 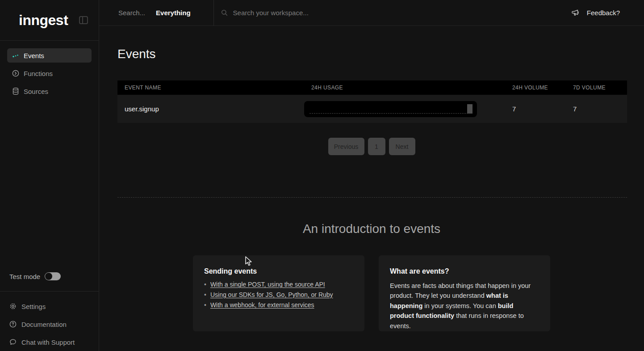 I want to click on link-source-api: With a single POST, using the source API, so click(x=268, y=284).